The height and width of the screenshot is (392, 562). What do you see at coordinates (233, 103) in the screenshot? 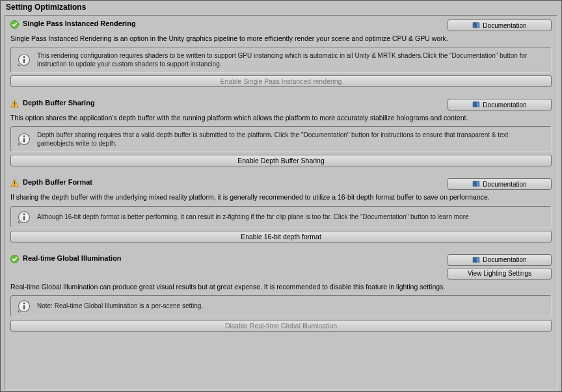
I see `section-title: Depth Buffer Sharing` at bounding box center [233, 103].